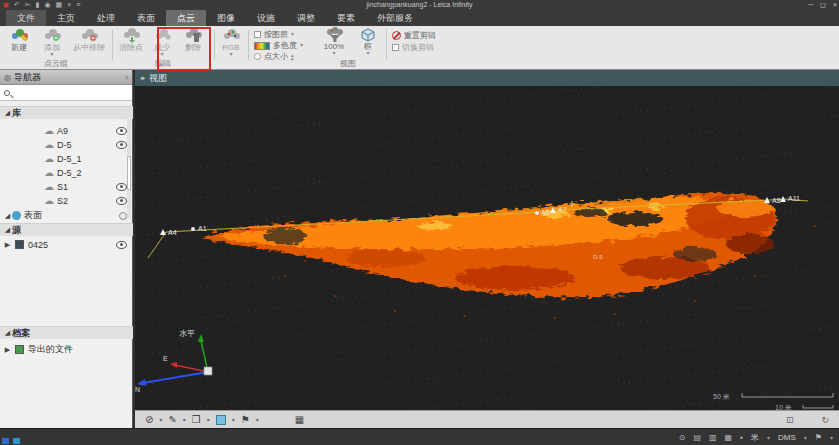 The height and width of the screenshot is (445, 839). What do you see at coordinates (420, 18) in the screenshot?
I see `ribbon-tab-bar: 文件 主页 处理 表面 点云 图像 设施 调整 要素 外部服务` at bounding box center [420, 18].